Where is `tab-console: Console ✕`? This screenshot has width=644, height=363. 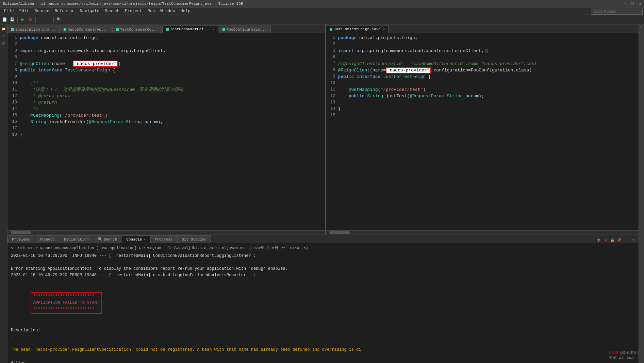 tab-console: Console ✕ is located at coordinates (136, 239).